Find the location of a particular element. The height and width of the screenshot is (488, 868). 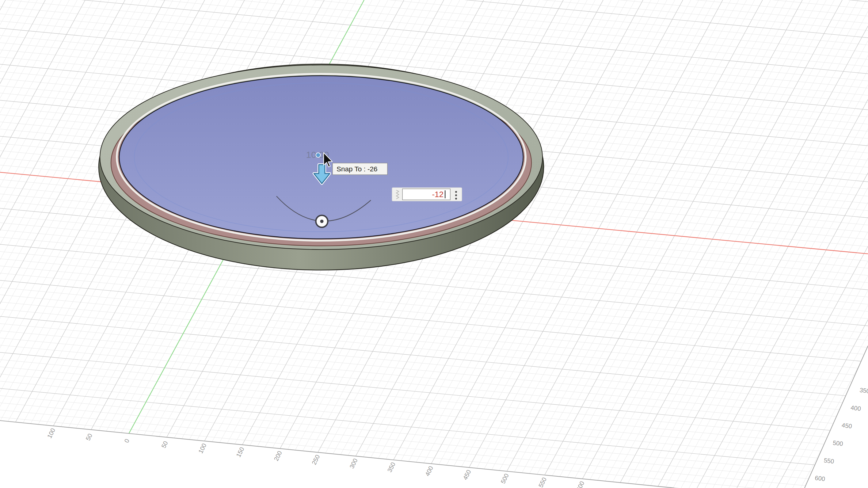

dimension-input-widget: -12 is located at coordinates (427, 194).